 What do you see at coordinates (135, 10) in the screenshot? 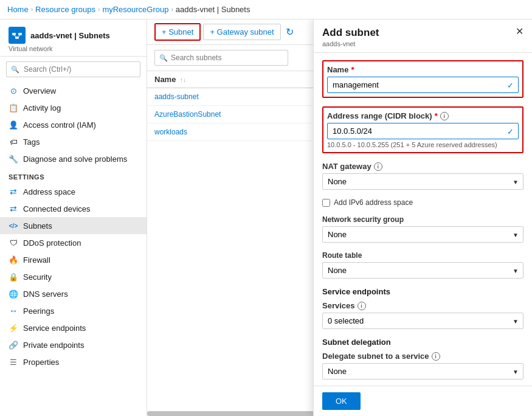
I see `breadcrumb-resource-group: myResourceGroup` at bounding box center [135, 10].